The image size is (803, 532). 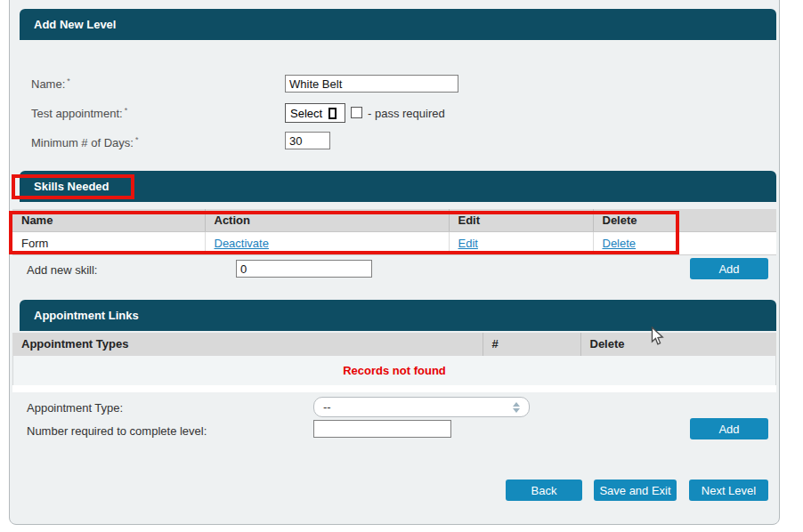 What do you see at coordinates (109, 243) in the screenshot?
I see `skill-name-cell: Form` at bounding box center [109, 243].